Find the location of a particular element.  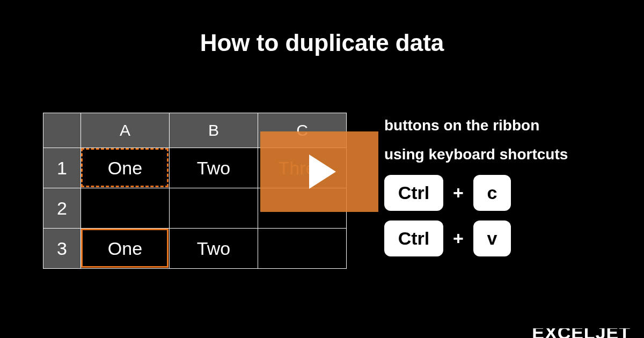

cell-a1: One is located at coordinates (126, 168).